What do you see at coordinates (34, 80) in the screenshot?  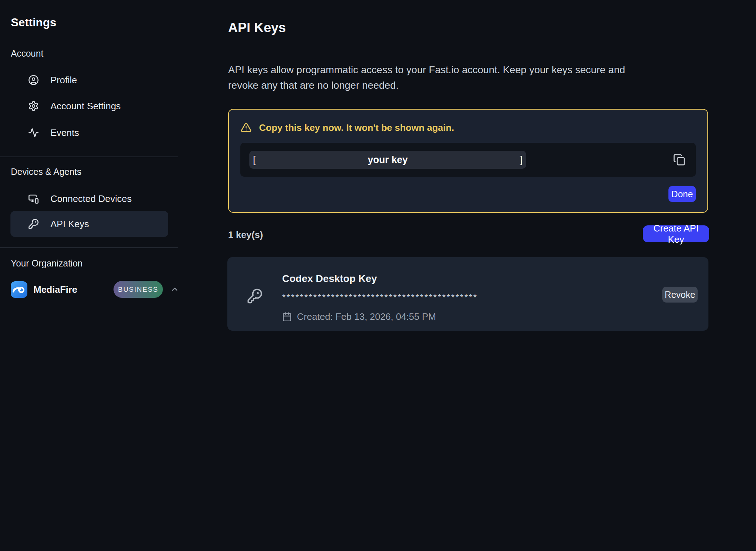 I see `user-circle-icon` at bounding box center [34, 80].